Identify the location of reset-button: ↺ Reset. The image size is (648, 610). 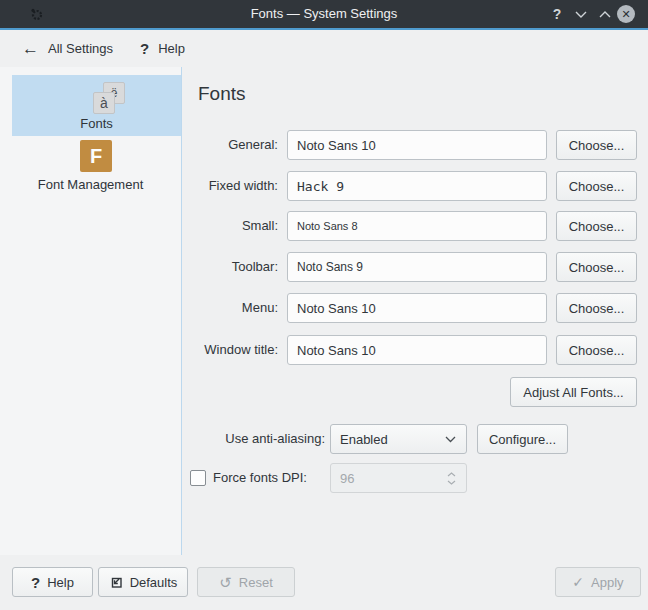
(246, 582).